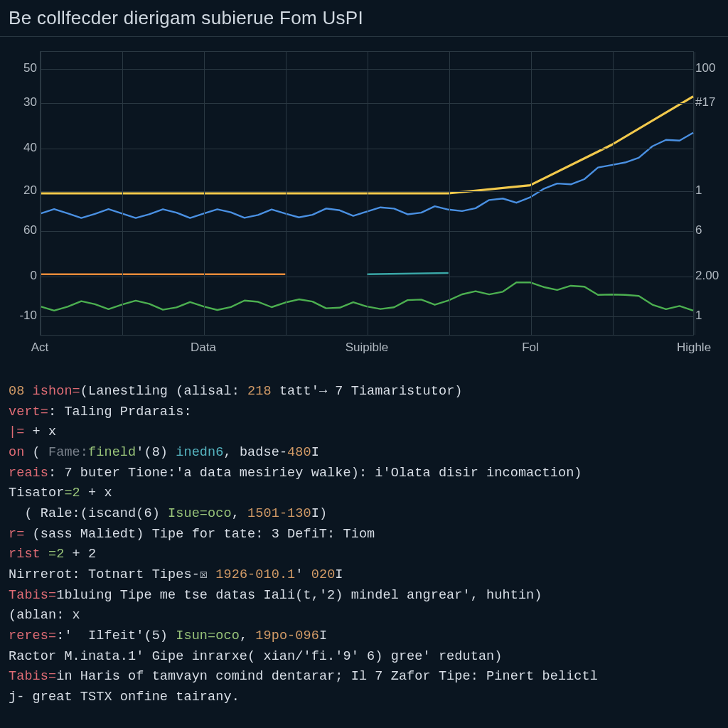  Describe the element at coordinates (24, 68) in the screenshot. I see `y-axis-left-tick: 50` at that location.